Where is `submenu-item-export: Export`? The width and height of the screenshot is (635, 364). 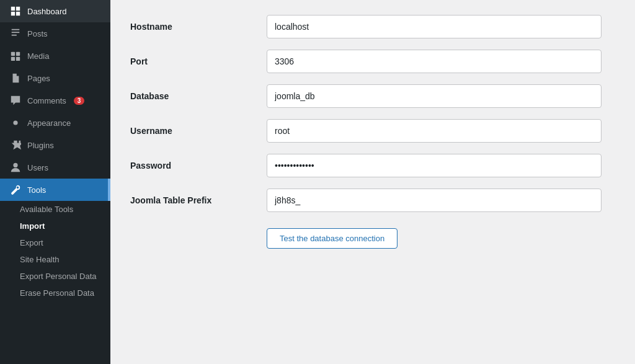
submenu-item-export: Export is located at coordinates (55, 243).